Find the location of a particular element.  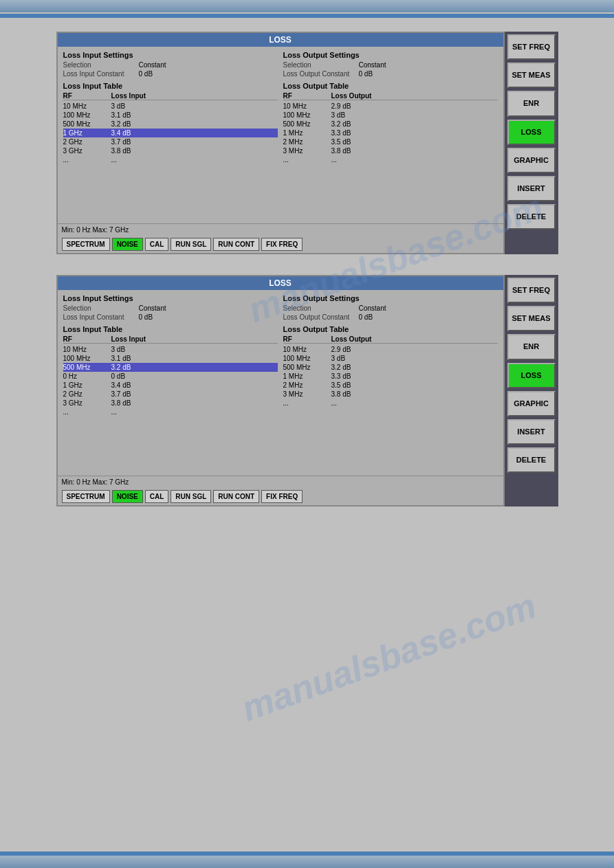

output-table-row-1-2: 500 MHz3.2 dB is located at coordinates (391, 367).